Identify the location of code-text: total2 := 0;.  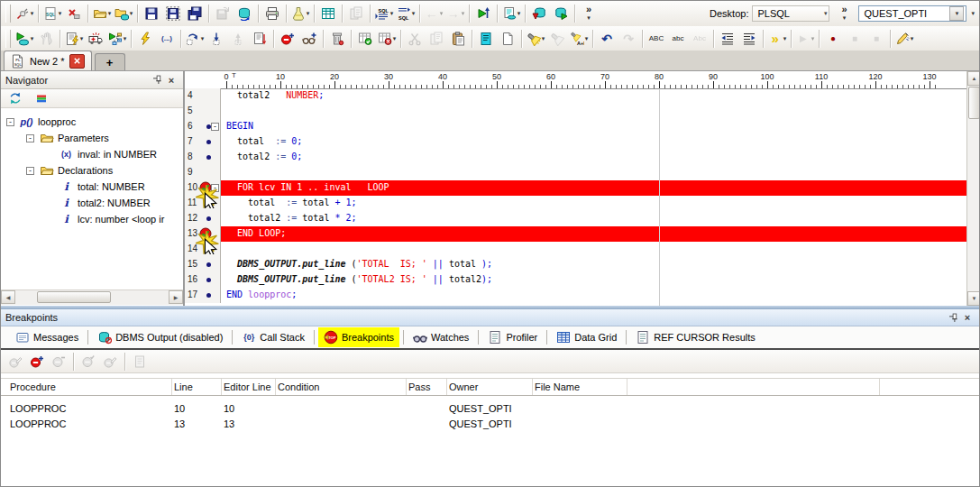
(593, 157).